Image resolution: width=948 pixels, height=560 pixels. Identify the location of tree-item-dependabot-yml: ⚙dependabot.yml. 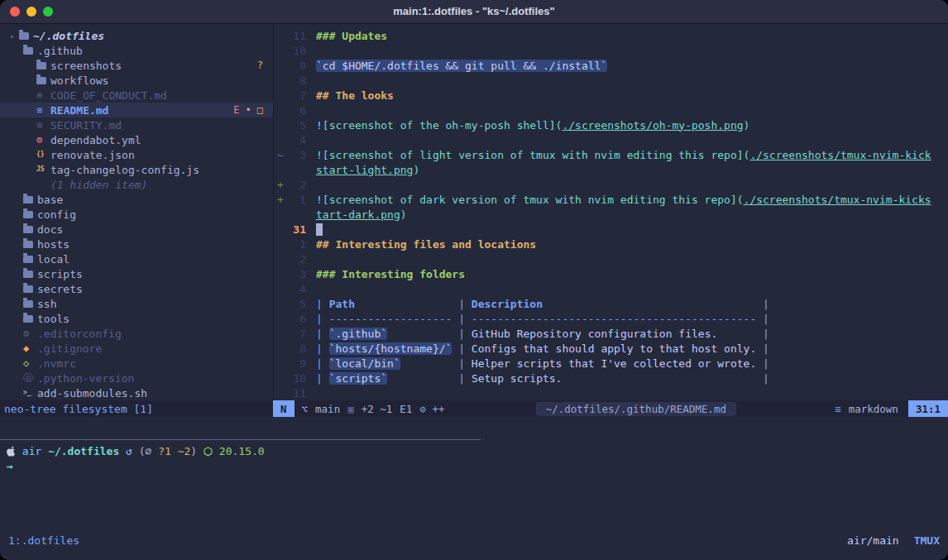
(136, 140).